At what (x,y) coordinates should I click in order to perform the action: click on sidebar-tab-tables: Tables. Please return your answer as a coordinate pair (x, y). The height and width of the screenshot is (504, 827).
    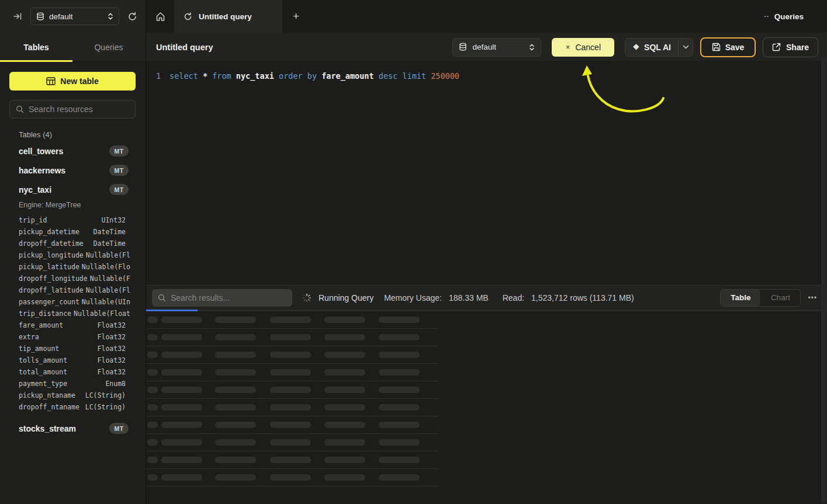
    Looking at the image, I should click on (36, 47).